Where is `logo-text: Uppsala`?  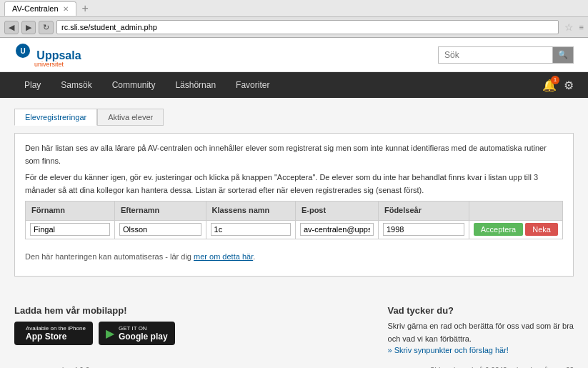 logo-text: Uppsala is located at coordinates (59, 56).